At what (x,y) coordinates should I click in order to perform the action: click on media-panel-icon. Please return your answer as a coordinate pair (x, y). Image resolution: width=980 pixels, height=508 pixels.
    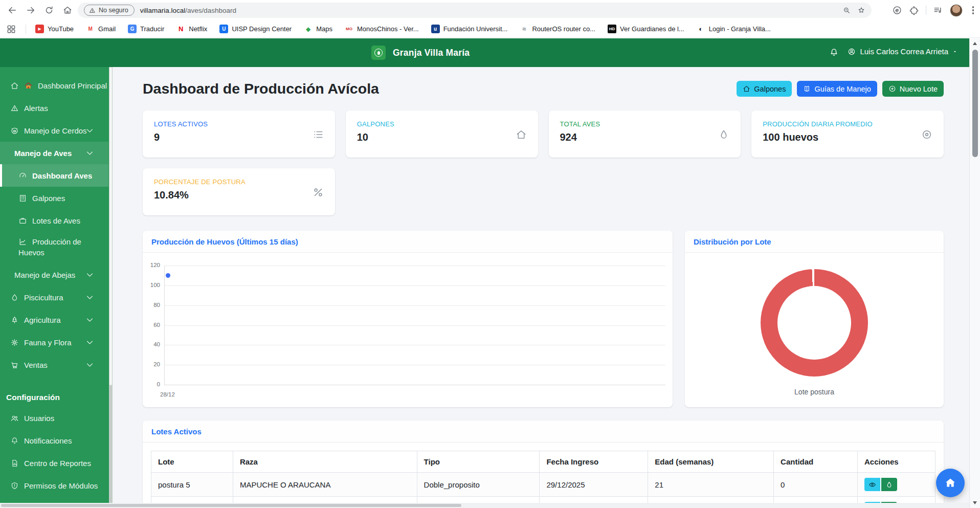
    Looking at the image, I should click on (938, 10).